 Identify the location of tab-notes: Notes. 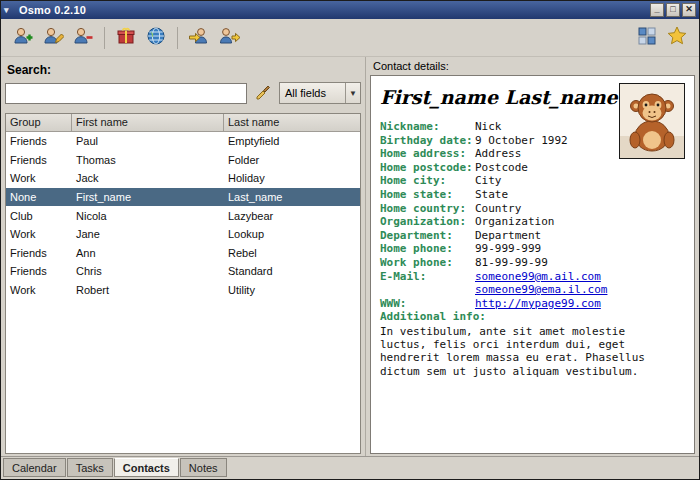
(204, 468).